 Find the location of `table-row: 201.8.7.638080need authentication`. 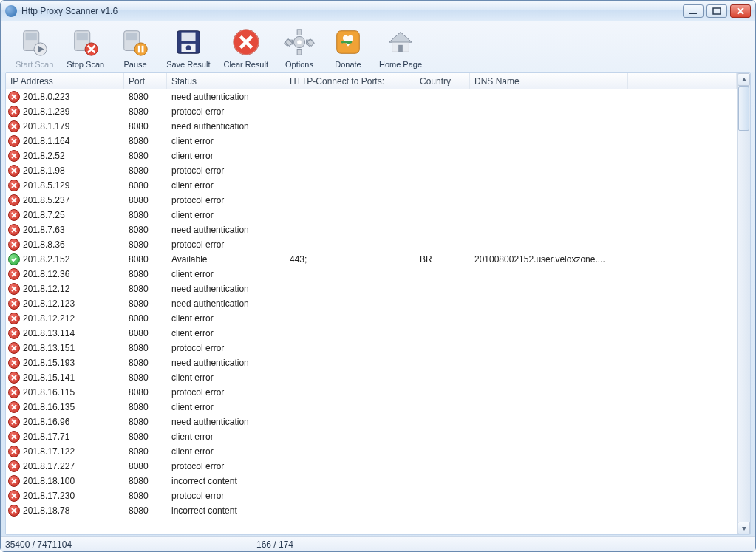

table-row: 201.8.7.638080need authentication is located at coordinates (371, 230).